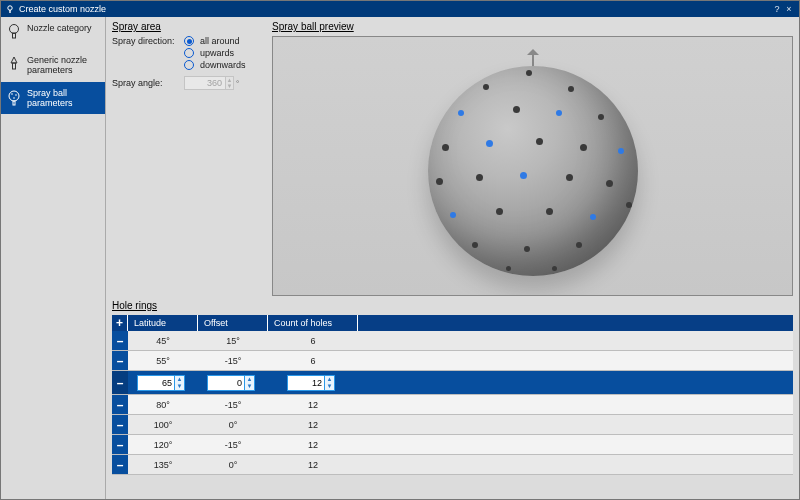  I want to click on offset-input, so click(226, 383).